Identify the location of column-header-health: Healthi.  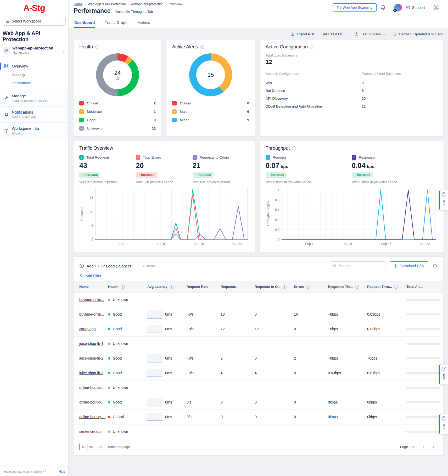
(128, 287).